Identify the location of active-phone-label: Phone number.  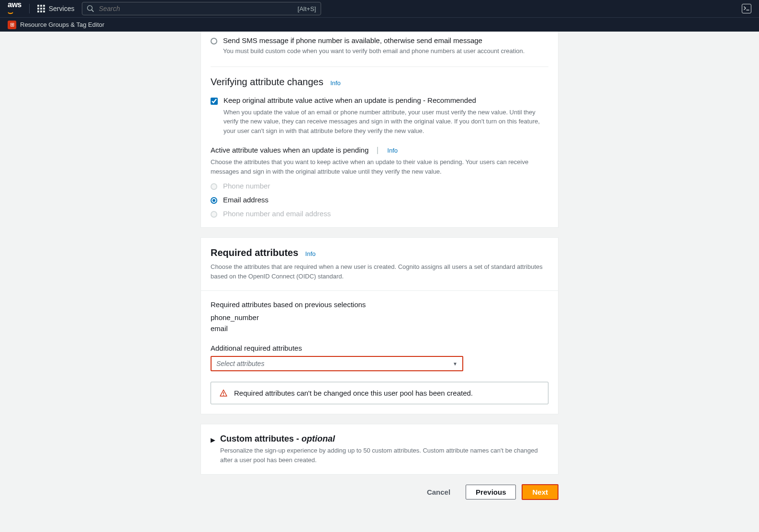
(246, 186).